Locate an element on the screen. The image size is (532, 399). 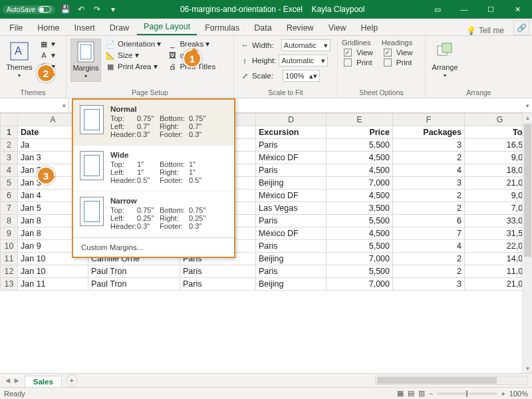
svg-text: A is located at coordinates (19, 51).